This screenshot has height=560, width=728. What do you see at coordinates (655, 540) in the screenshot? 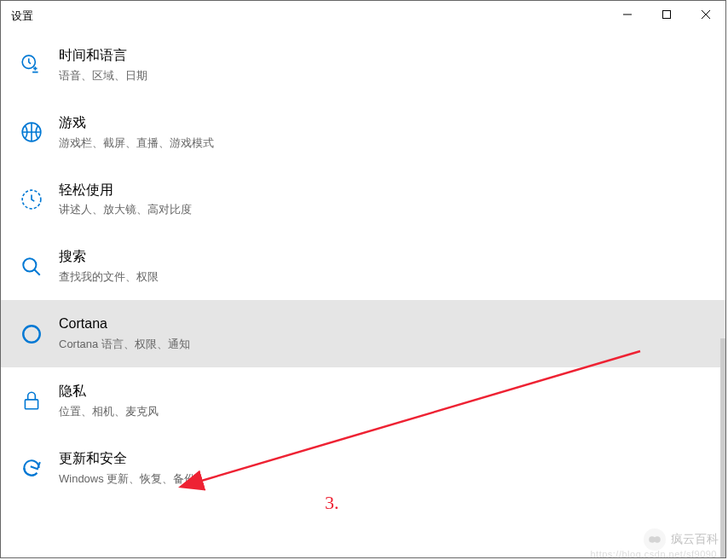
I see `watermark-icon` at bounding box center [655, 540].